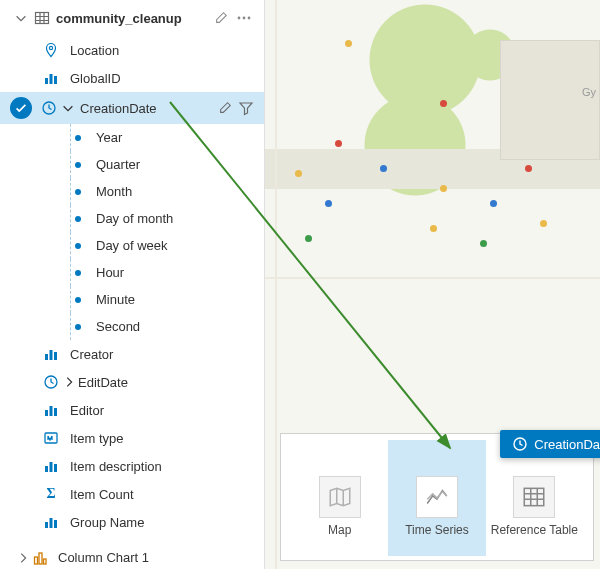 This screenshot has height=569, width=600. What do you see at coordinates (221, 18) in the screenshot?
I see `rename-layer-button` at bounding box center [221, 18].